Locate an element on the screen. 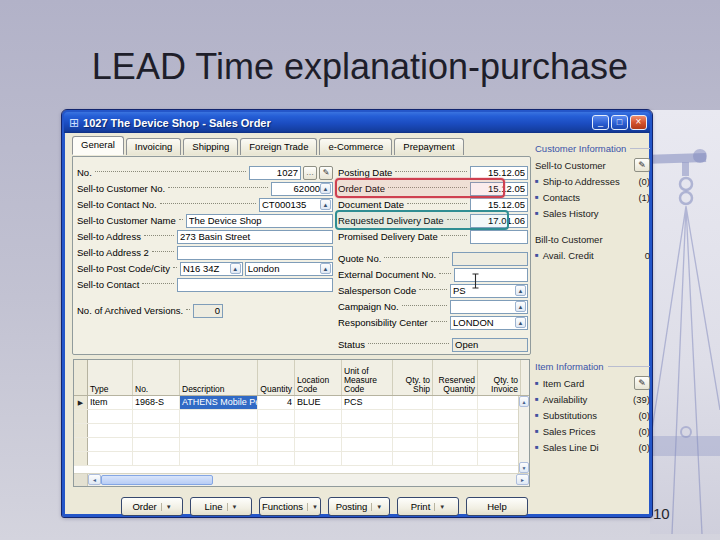  responsibility-center-input: LONDON▲ is located at coordinates (489, 323).